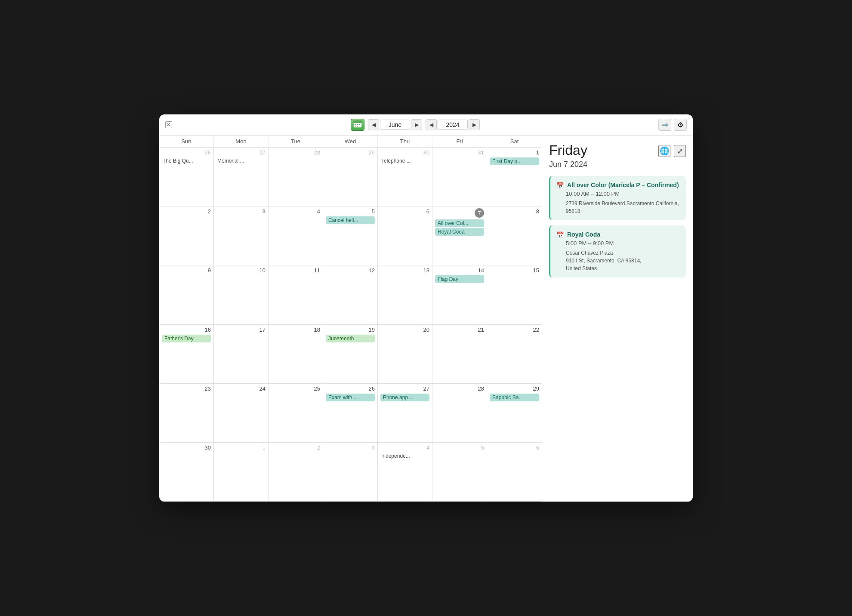 This screenshot has width=852, height=616. Describe the element at coordinates (296, 295) in the screenshot. I see `cal-cell: 11` at that location.